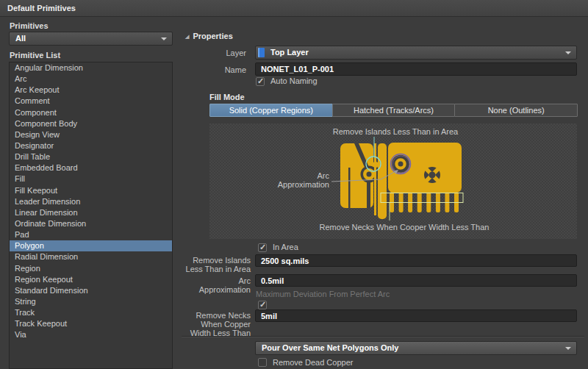  Describe the element at coordinates (227, 97) in the screenshot. I see `fill-mode-header: Fill Mode` at that location.